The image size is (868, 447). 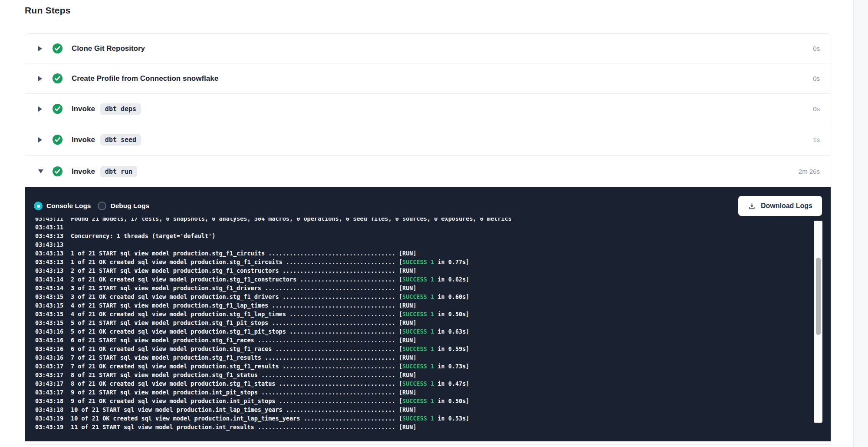 What do you see at coordinates (420, 392) in the screenshot?
I see `log-line: 03:43:179 of 21 START sql view model pro…` at bounding box center [420, 392].